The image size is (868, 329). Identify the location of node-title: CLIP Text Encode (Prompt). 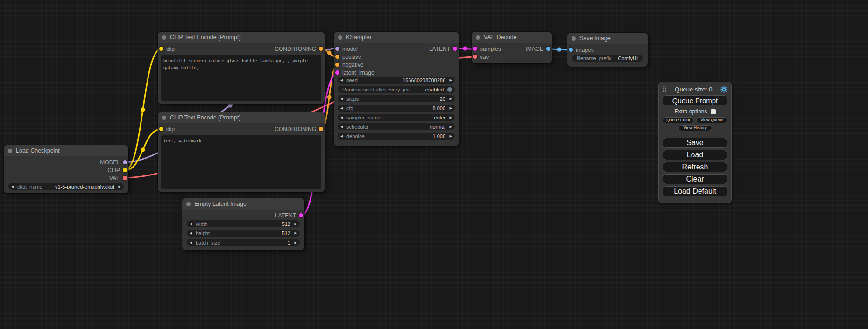
(205, 118).